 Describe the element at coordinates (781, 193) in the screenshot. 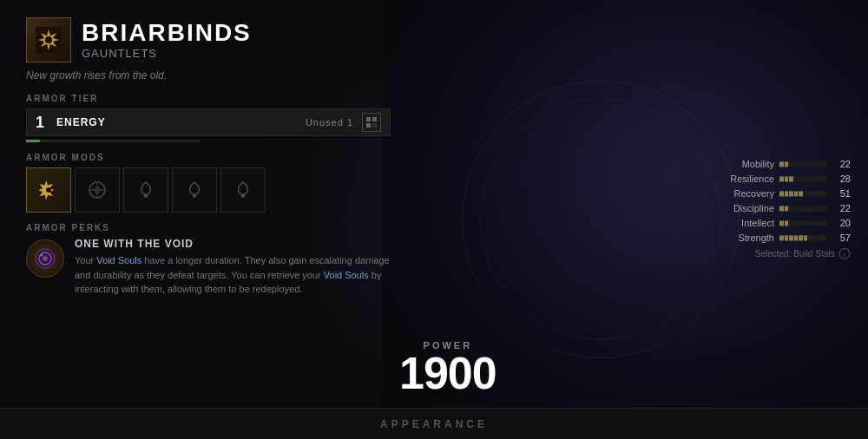

I see `stat-row: Recovery51` at that location.